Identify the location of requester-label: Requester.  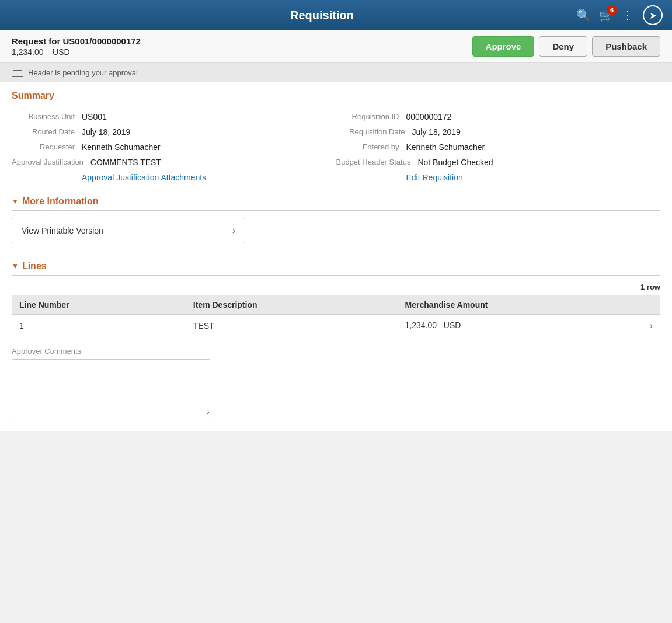
(47, 147).